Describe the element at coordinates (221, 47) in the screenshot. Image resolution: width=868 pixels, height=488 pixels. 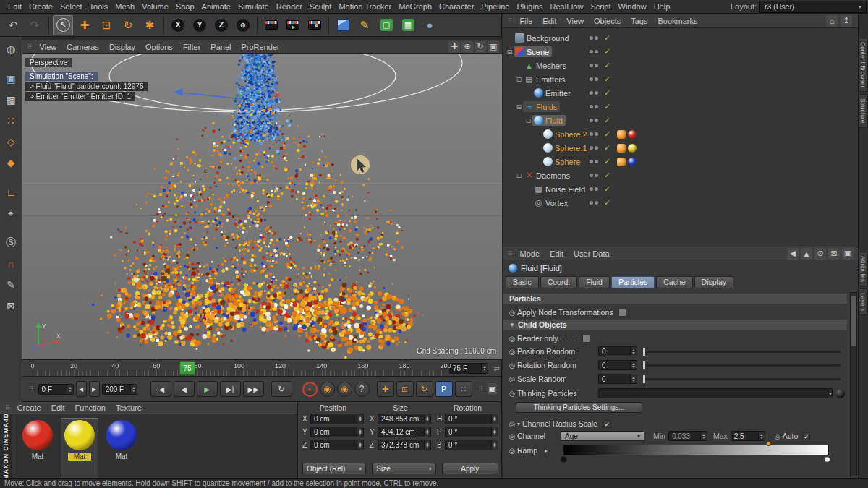
I see `viewport-menu-panel: Panel` at that location.